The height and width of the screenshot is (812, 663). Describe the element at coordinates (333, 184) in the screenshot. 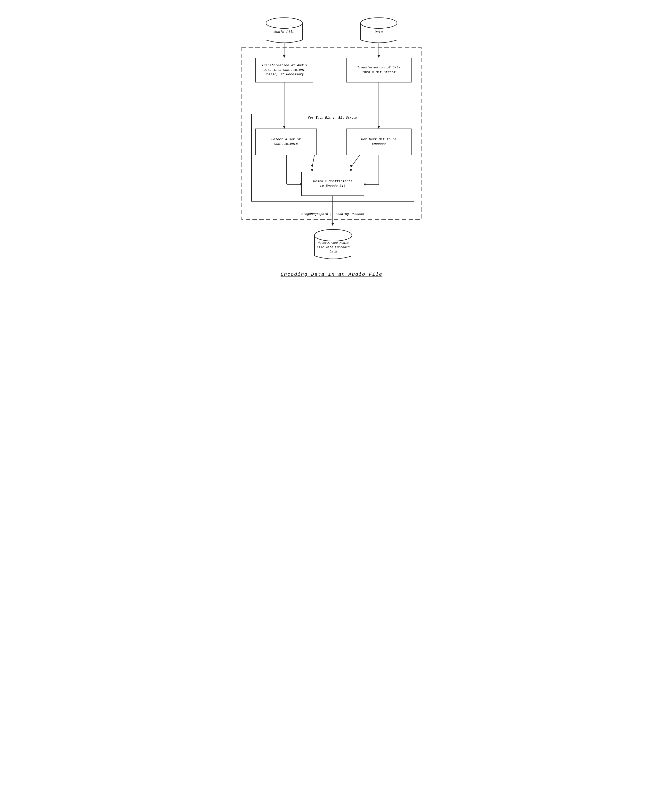

I see `rescale-label: Rescale Coefficients to Encode Bit` at that location.